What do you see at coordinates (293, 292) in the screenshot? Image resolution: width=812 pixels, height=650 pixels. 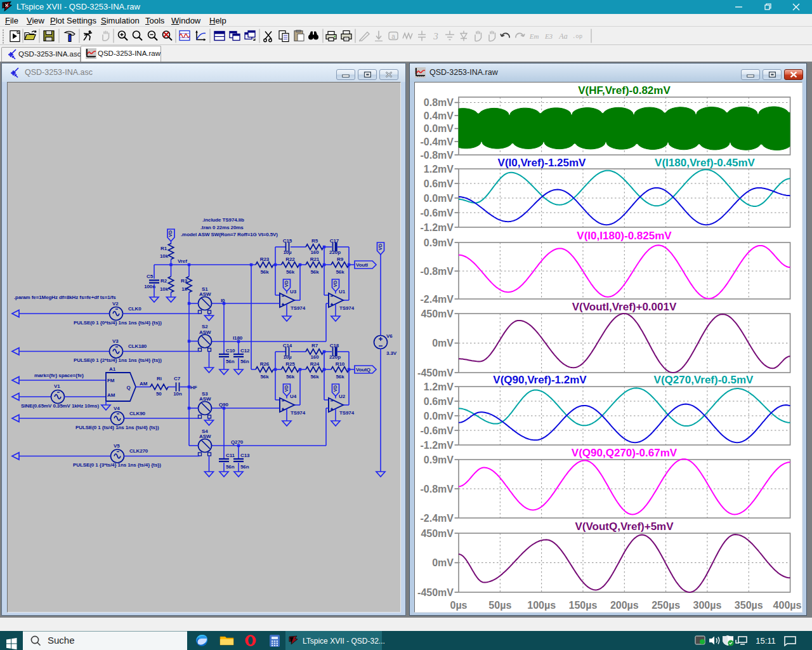 I see `svg-text: U3` at bounding box center [293, 292].